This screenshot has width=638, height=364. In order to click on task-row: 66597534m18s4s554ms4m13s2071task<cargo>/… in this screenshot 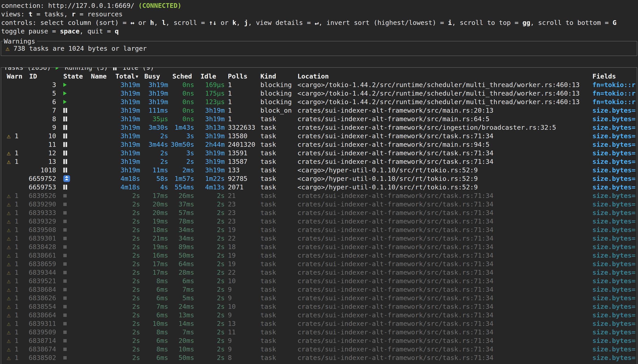, I will do `click(319, 187)`.